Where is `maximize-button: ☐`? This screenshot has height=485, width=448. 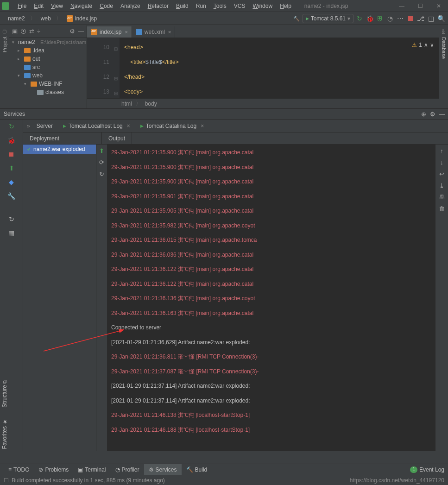
maximize-button: ☐ is located at coordinates (420, 6).